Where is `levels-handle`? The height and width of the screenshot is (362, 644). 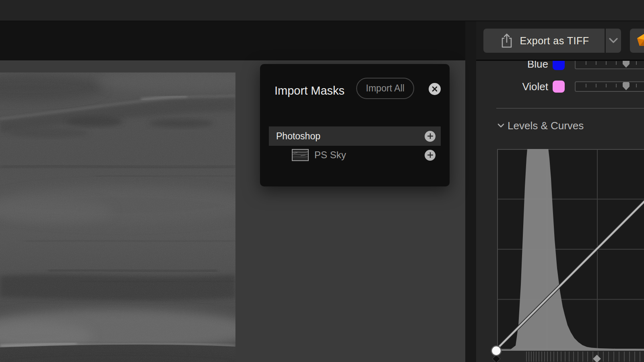
levels-handle is located at coordinates (597, 358).